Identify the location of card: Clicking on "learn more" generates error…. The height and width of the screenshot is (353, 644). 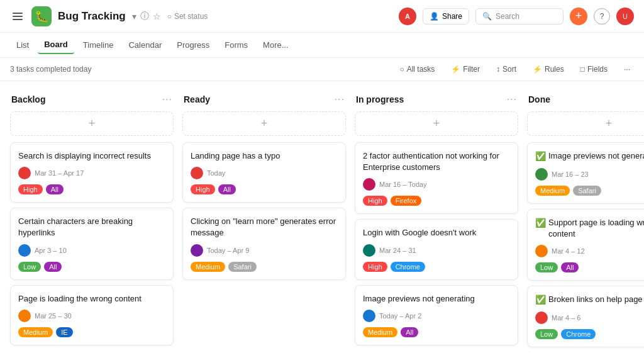
(264, 244).